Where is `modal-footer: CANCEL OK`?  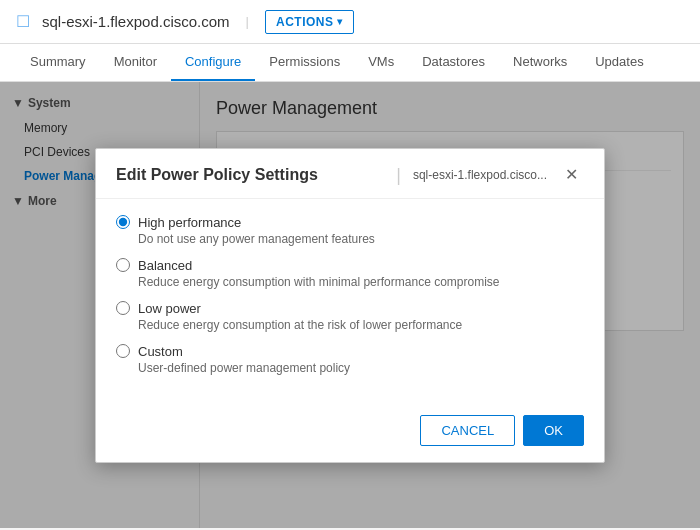 modal-footer: CANCEL OK is located at coordinates (350, 432).